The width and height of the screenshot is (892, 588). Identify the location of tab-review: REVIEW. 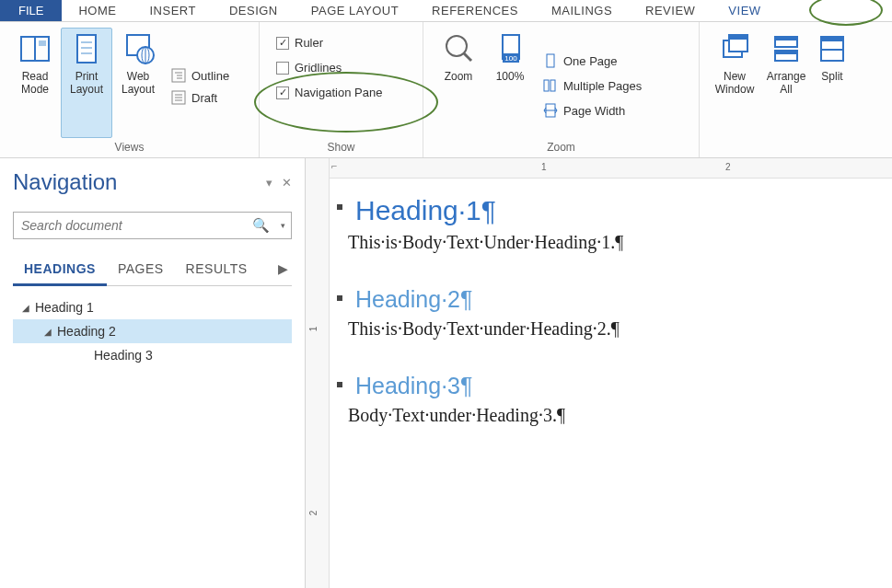
(670, 11).